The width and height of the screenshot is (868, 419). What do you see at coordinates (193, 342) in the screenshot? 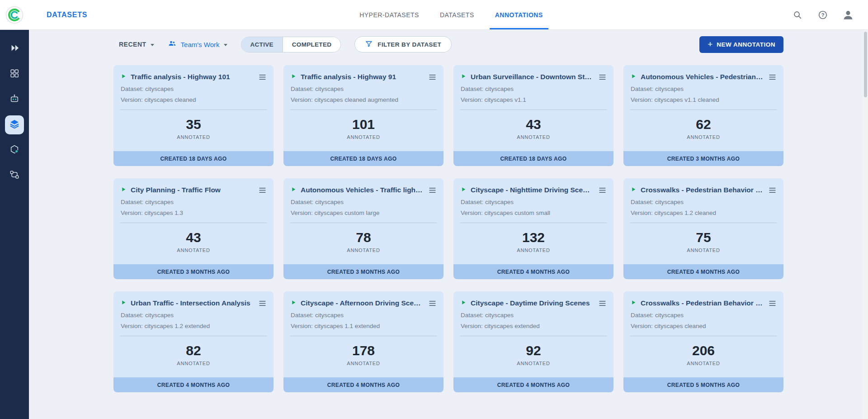
I see `annotation-card: Urban Traffic - Intersection Analysis Da…` at bounding box center [193, 342].